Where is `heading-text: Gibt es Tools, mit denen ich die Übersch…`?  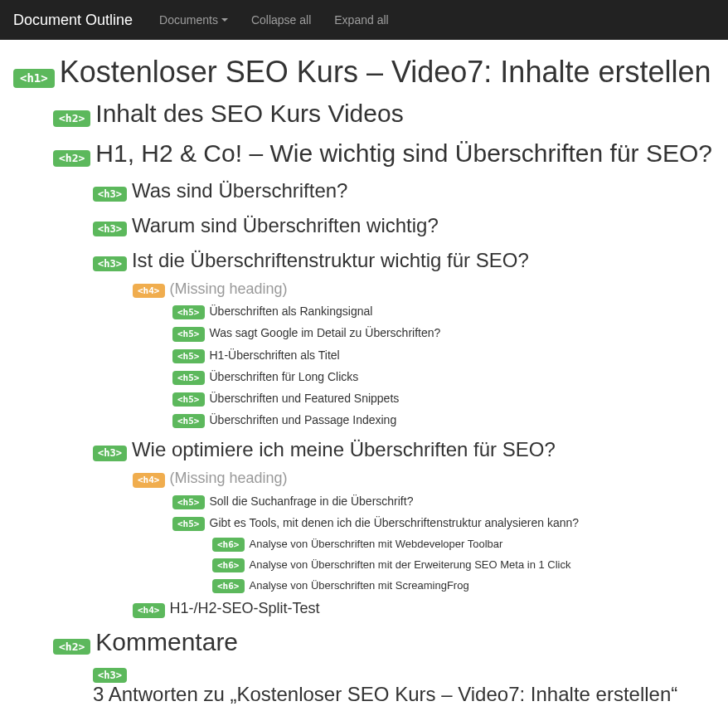 heading-text: Gibt es Tools, mit denen ich die Übersch… is located at coordinates (395, 523).